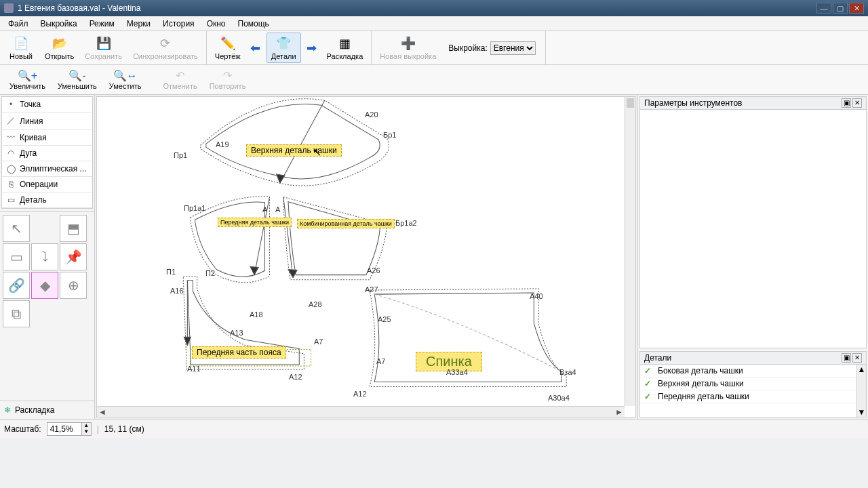  What do you see at coordinates (69, 429) in the screenshot?
I see `scale-spinner: ▲▼` at bounding box center [69, 429].